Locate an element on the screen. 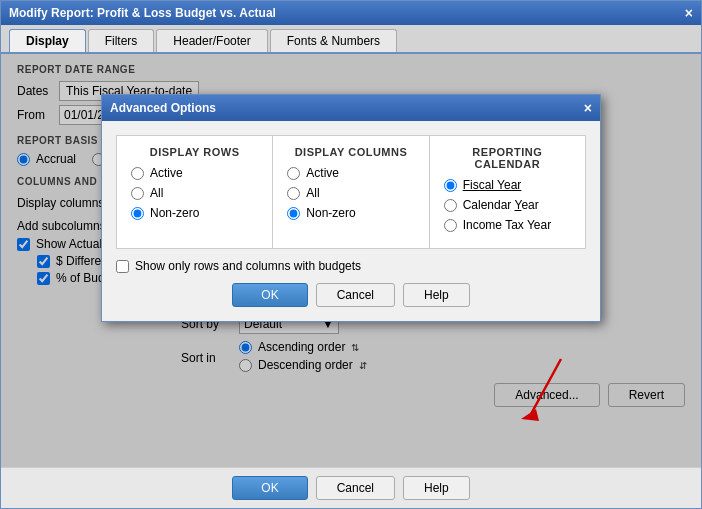 Image resolution: width=702 pixels, height=509 pixels. tab-filters: Filters is located at coordinates (122, 40).